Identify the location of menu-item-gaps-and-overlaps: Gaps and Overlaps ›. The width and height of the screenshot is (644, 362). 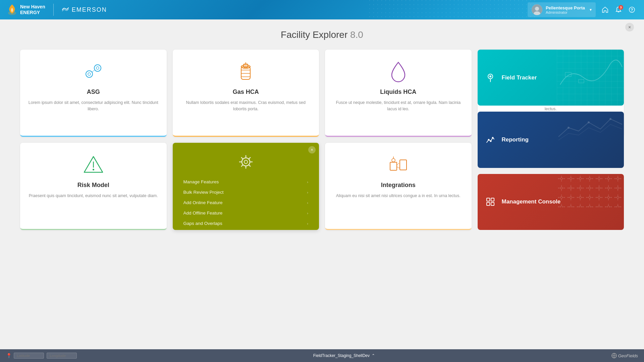
(246, 223).